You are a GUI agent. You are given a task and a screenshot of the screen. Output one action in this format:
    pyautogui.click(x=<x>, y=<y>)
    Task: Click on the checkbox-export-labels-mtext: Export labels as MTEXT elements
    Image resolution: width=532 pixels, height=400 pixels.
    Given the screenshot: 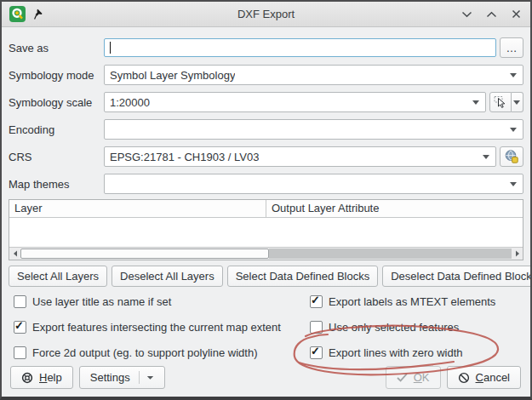 What is the action you would take?
    pyautogui.click(x=417, y=301)
    